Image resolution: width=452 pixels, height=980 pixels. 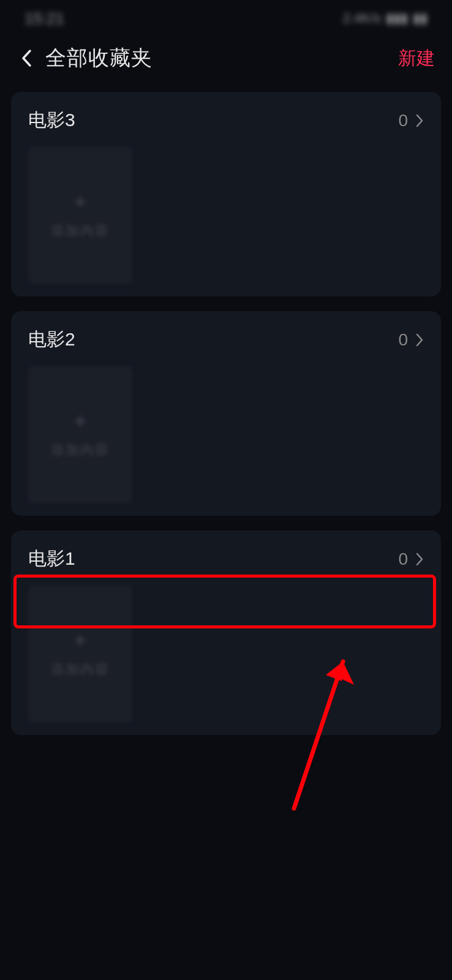 I want to click on folder-name: 电影3, so click(x=213, y=120).